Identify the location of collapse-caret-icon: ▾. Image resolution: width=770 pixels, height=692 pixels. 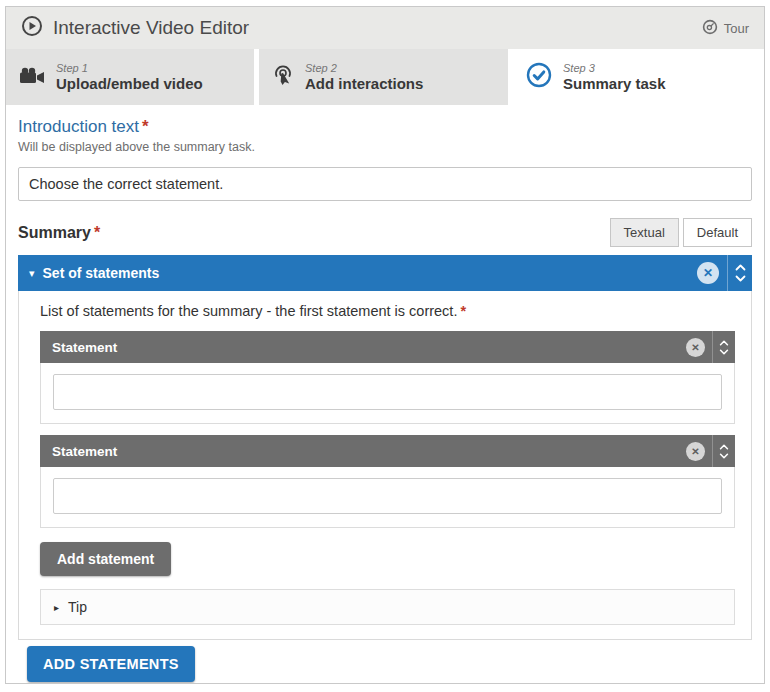
(32, 274).